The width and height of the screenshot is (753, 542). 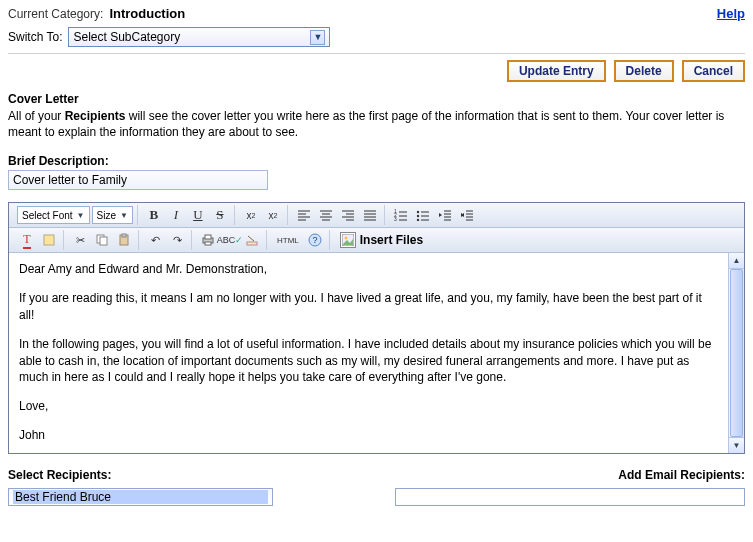 I want to click on background-color-button, so click(x=49, y=240).